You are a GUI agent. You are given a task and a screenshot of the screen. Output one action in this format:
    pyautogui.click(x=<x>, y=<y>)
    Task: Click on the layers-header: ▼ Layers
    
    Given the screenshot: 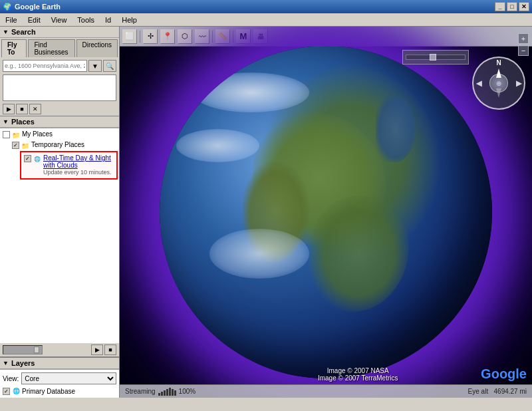 What is the action you would take?
    pyautogui.click(x=60, y=363)
    